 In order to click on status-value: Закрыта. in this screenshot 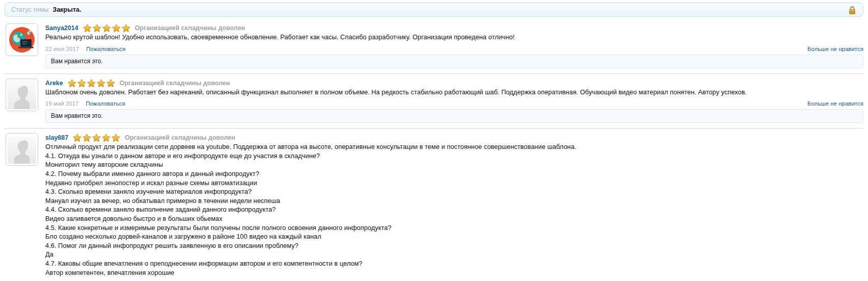, I will do `click(67, 10)`.